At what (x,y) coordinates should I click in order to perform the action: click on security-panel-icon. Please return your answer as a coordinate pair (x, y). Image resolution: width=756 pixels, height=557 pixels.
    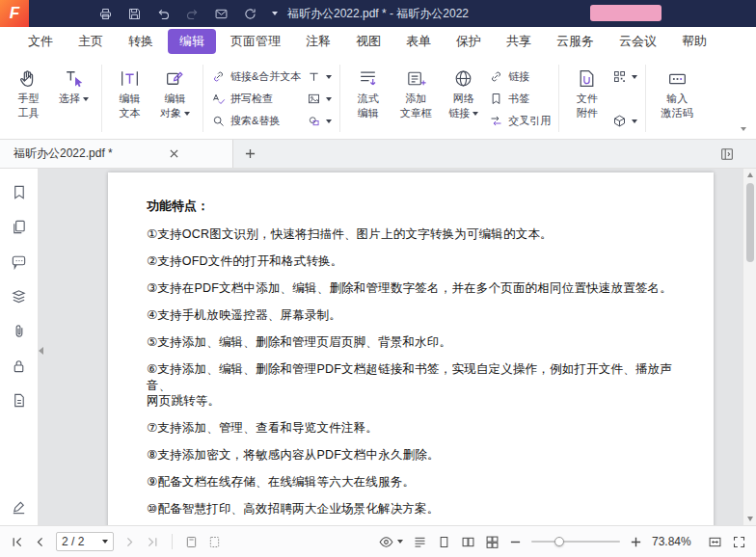
    Looking at the image, I should click on (19, 366).